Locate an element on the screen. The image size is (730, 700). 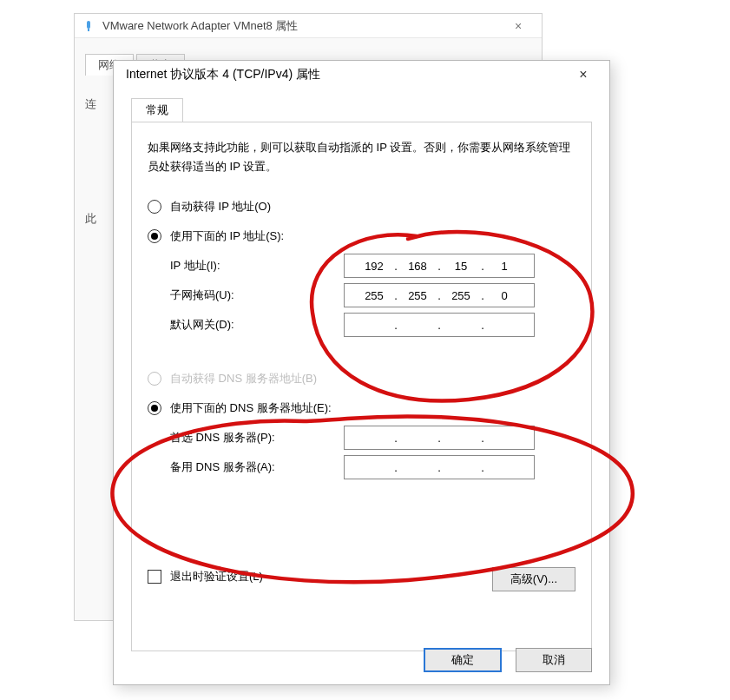
row-preferred-dns: 首选 DNS 服务器(P): . . . is located at coordinates (361, 438).